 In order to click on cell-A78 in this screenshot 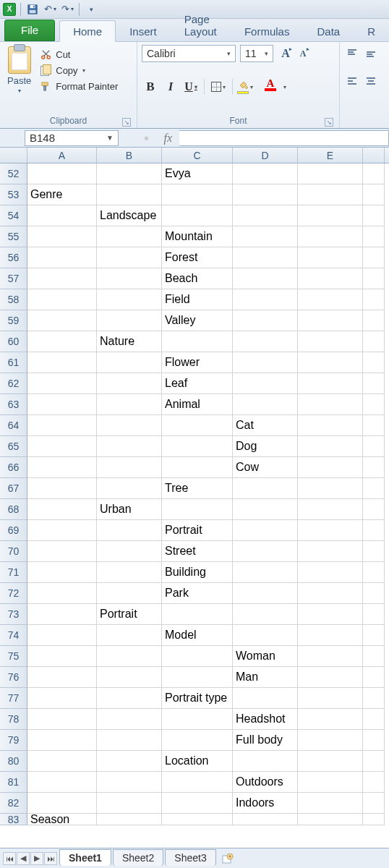, I will do `click(62, 719)`.